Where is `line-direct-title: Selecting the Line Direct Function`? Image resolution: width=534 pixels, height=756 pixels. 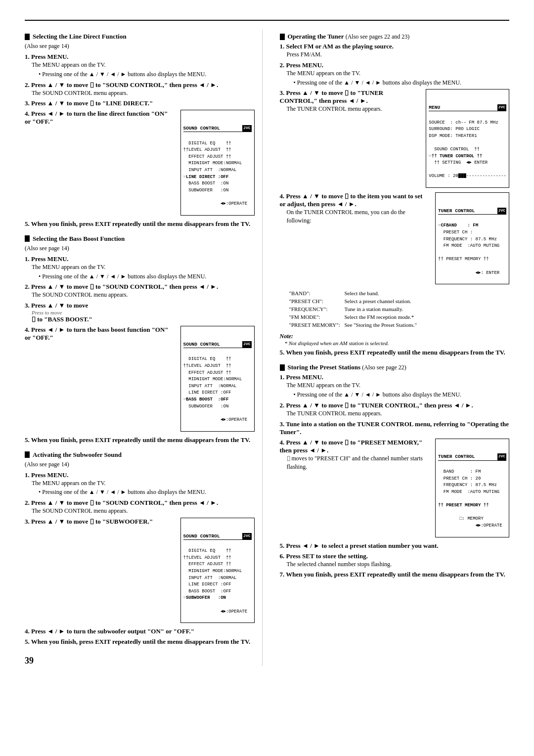
line-direct-title: Selecting the Line Direct Function is located at coordinates (80, 37).